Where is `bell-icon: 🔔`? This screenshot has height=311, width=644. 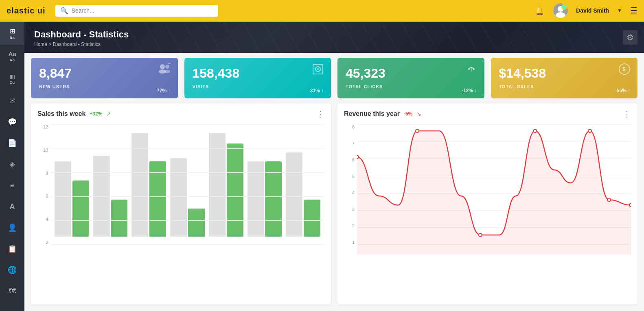
bell-icon: 🔔 is located at coordinates (540, 11).